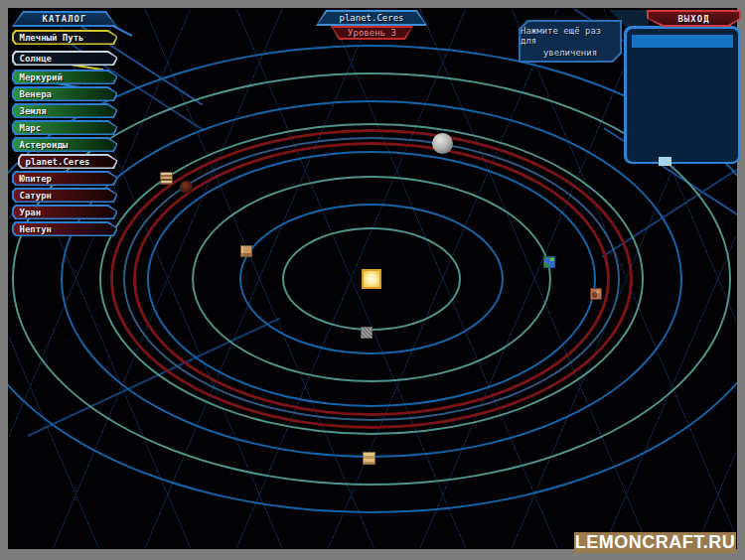  Describe the element at coordinates (570, 42) in the screenshot. I see `zoom-hint-tooltip: Нажмите ещё раз для увеличения` at that location.